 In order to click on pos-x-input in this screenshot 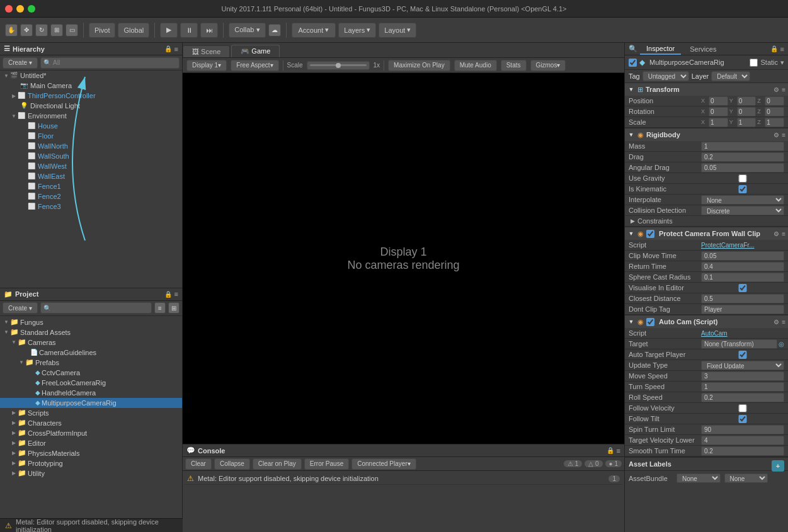, I will do `click(718, 101)`.